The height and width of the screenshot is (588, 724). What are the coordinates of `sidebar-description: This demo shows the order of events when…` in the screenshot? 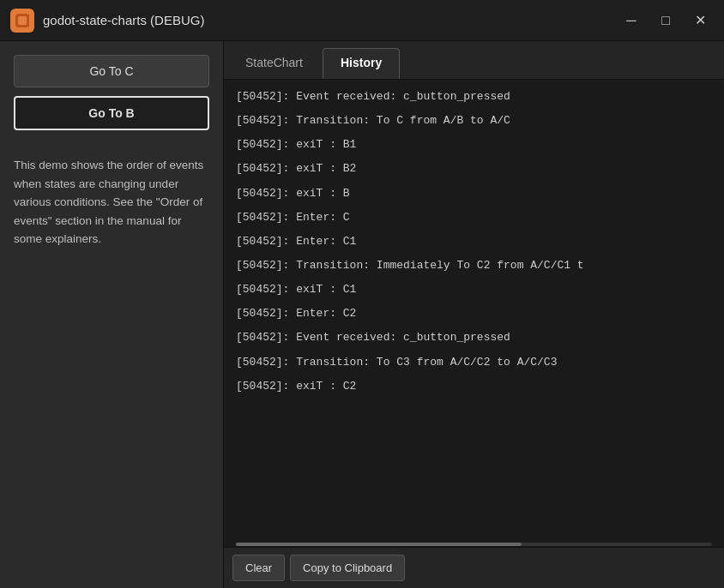 It's located at (112, 202).